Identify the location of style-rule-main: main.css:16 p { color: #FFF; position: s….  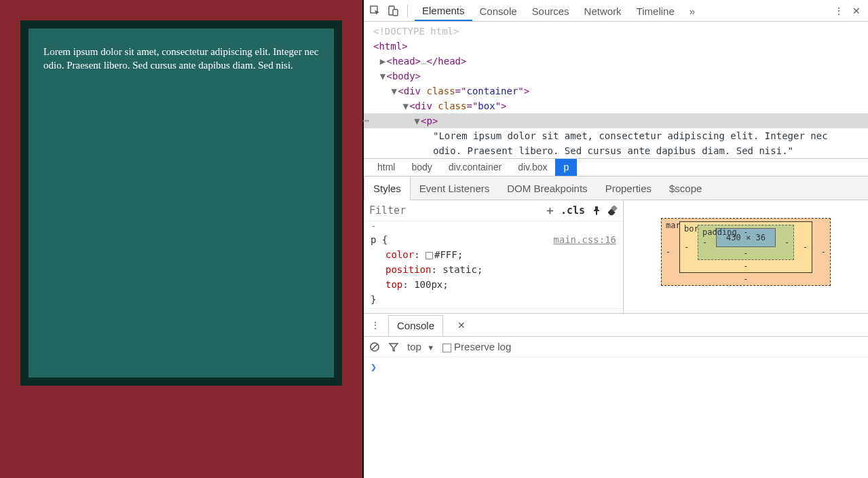
(493, 270).